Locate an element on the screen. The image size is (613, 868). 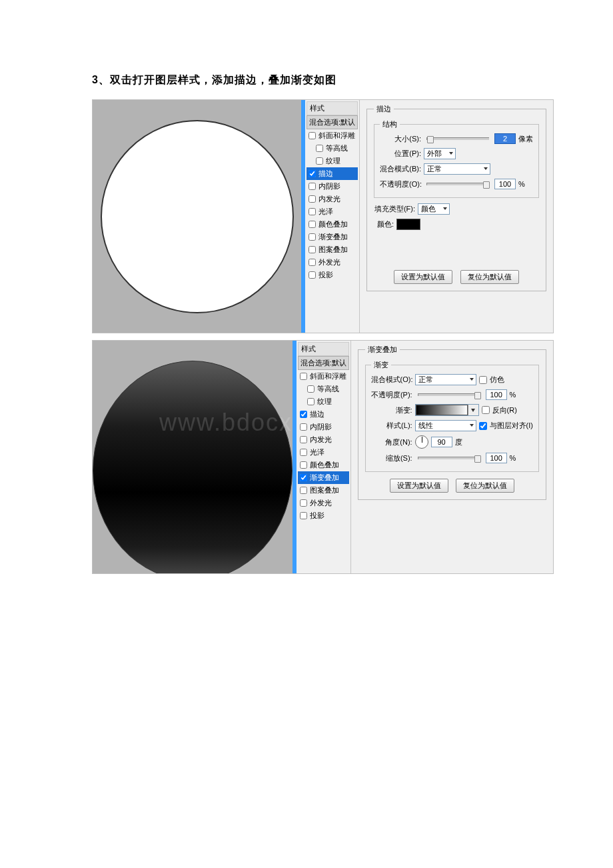
blend-select: 正常 is located at coordinates (457, 169).